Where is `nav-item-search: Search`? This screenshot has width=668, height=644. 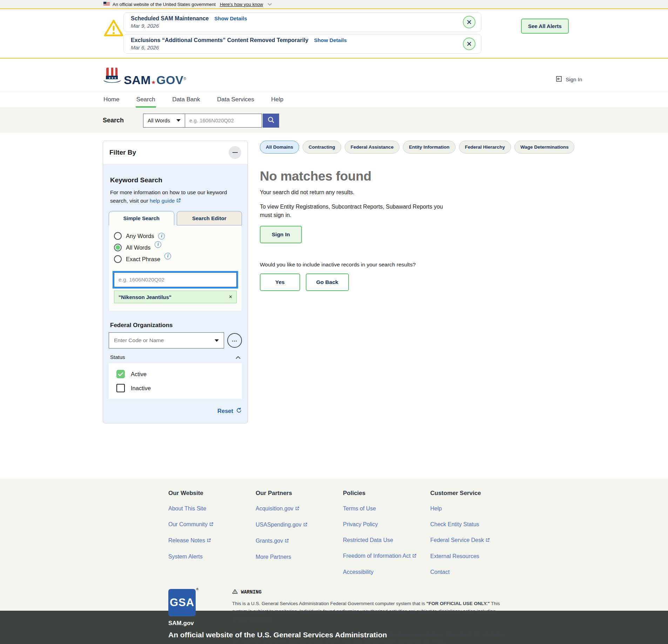 nav-item-search: Search is located at coordinates (146, 100).